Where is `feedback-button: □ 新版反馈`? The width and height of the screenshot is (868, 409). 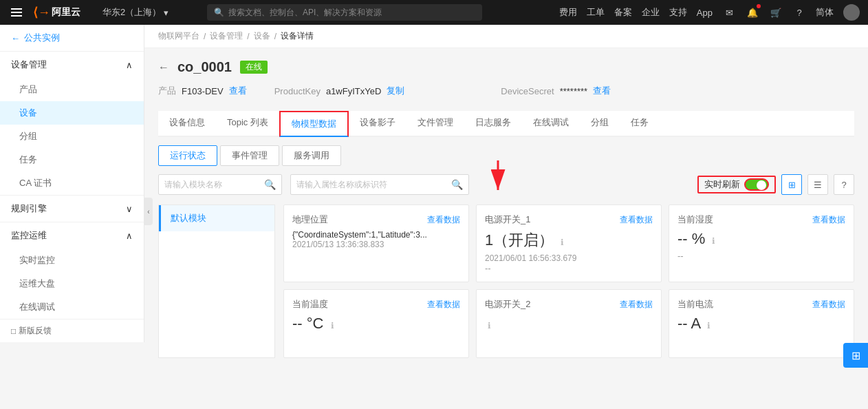
feedback-button: □ 新版反馈 is located at coordinates (72, 331).